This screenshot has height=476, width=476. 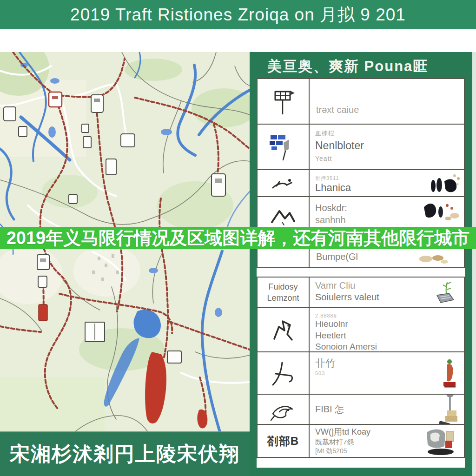 I want to click on legend-row-2-subbottom: Yeatt, so click(x=387, y=159).